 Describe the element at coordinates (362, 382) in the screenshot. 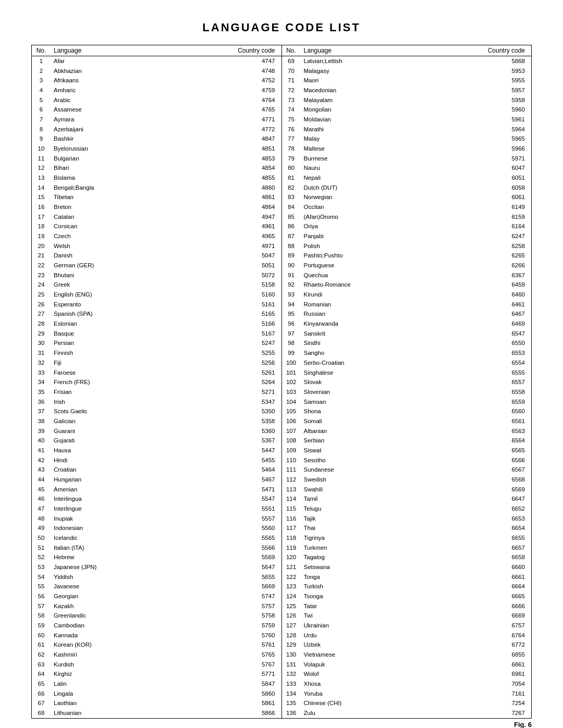

I see `language-cell: Slovak` at that location.